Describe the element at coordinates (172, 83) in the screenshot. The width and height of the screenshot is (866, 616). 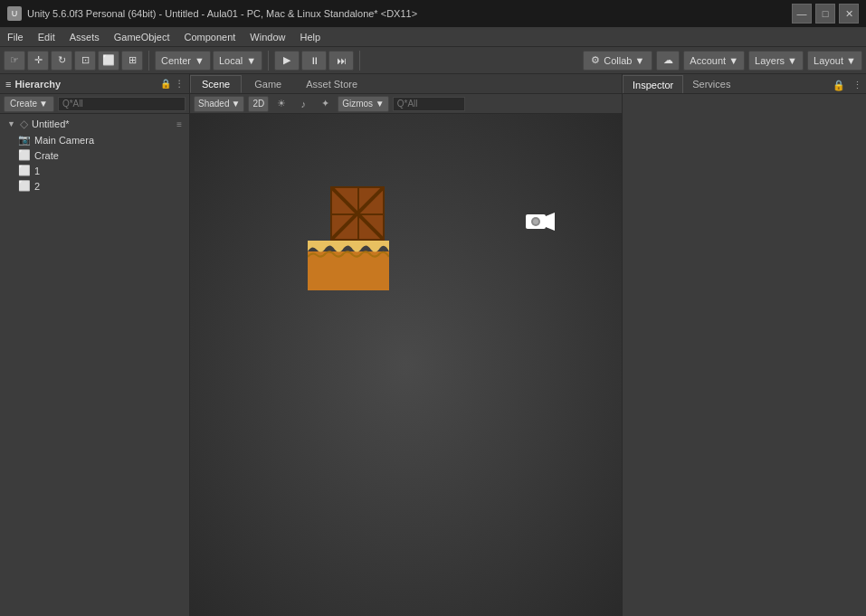
I see `hierarchy-icons: 🔒 ⋮` at that location.